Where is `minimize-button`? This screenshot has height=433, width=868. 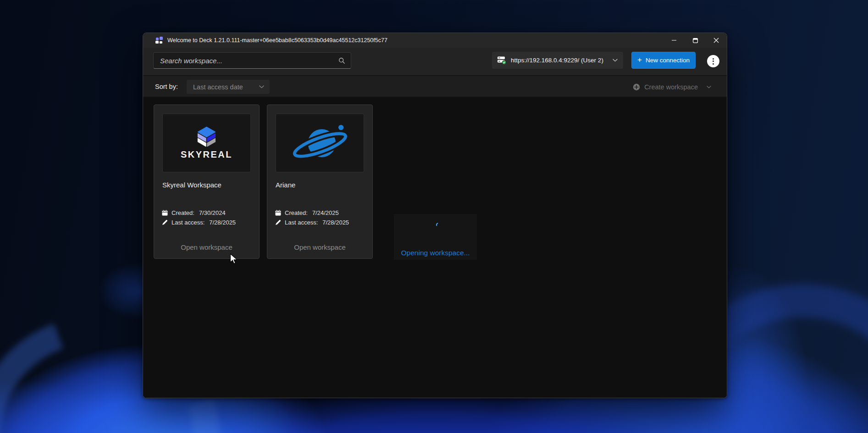 minimize-button is located at coordinates (674, 40).